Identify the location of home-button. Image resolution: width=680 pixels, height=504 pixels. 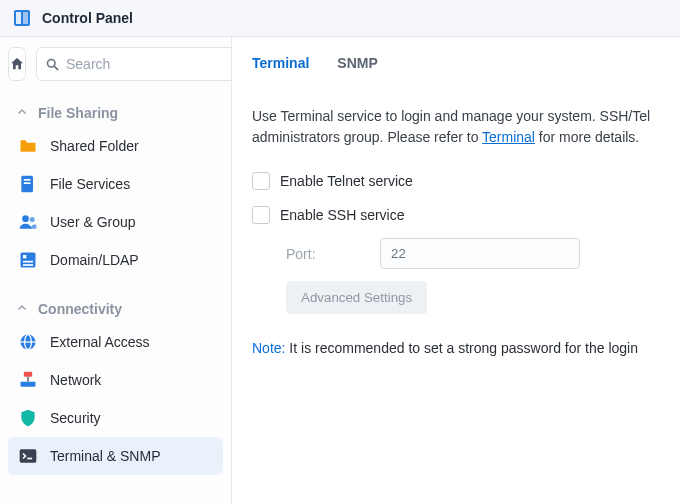
(17, 64).